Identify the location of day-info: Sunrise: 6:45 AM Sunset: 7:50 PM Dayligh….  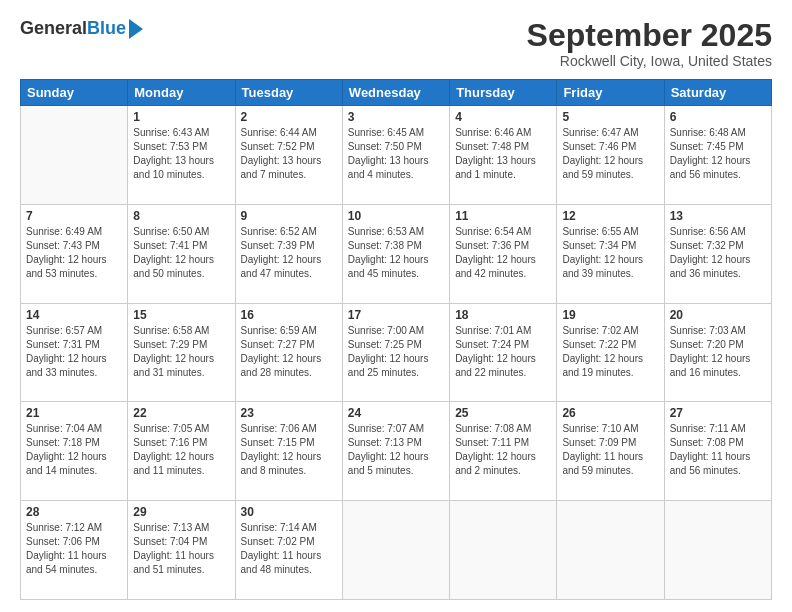
(396, 154).